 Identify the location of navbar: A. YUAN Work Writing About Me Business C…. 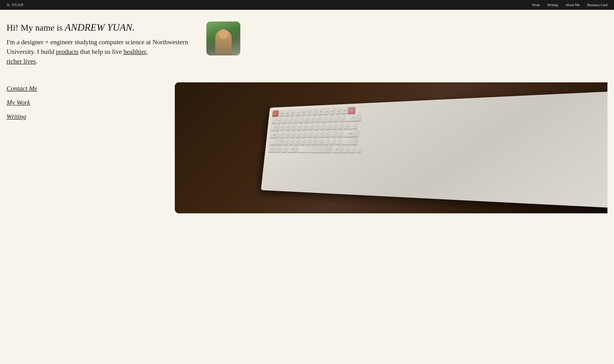
(307, 5).